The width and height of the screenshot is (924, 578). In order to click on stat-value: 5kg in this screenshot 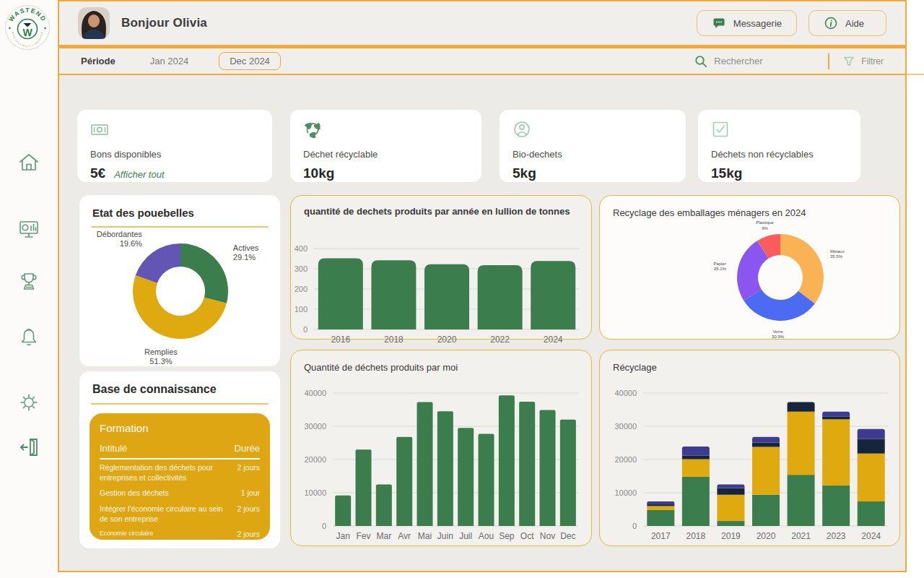, I will do `click(524, 173)`.